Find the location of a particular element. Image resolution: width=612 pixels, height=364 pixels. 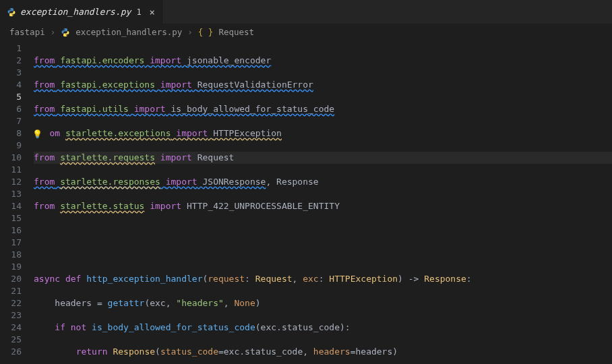

line-number: 3 is located at coordinates (11, 73).